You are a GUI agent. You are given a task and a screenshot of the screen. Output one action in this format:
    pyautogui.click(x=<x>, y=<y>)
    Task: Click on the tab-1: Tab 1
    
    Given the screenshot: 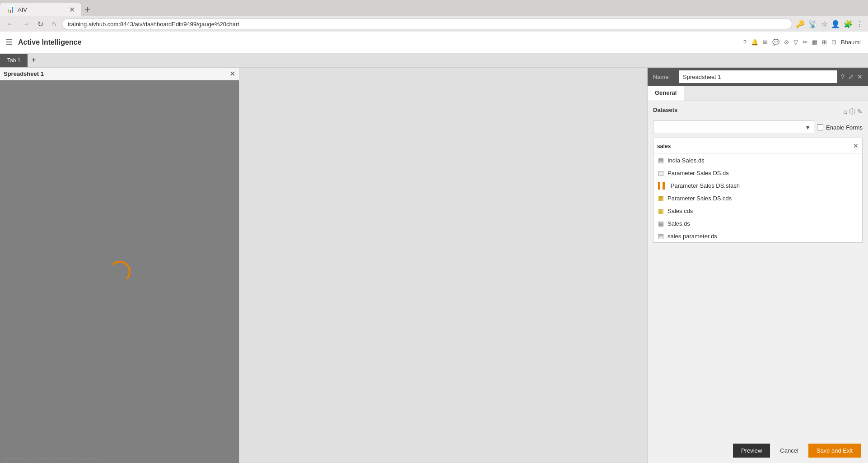 What is the action you would take?
    pyautogui.click(x=14, y=60)
    